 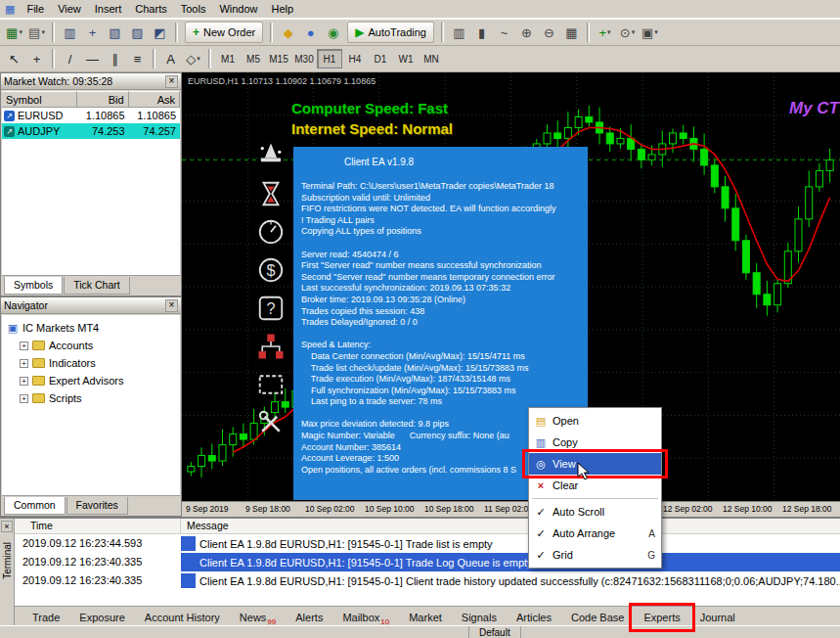 I want to click on tab-account-history: Account History, so click(x=182, y=617).